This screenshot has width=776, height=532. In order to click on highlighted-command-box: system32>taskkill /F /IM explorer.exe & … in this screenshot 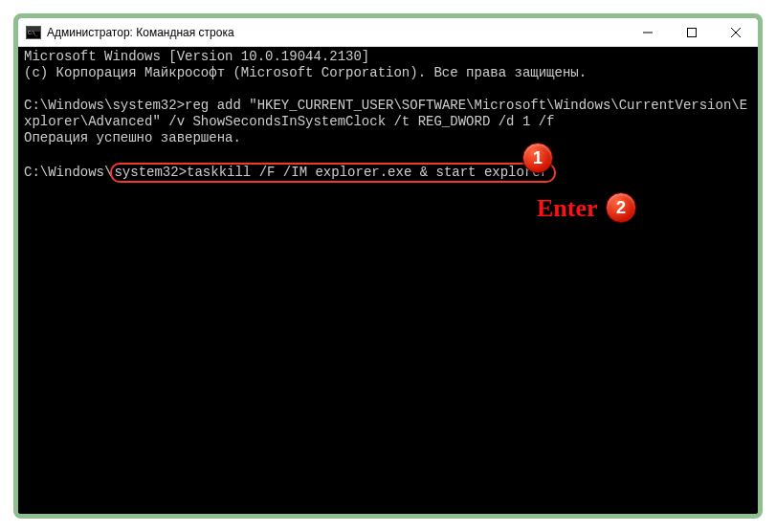, I will do `click(333, 172)`.